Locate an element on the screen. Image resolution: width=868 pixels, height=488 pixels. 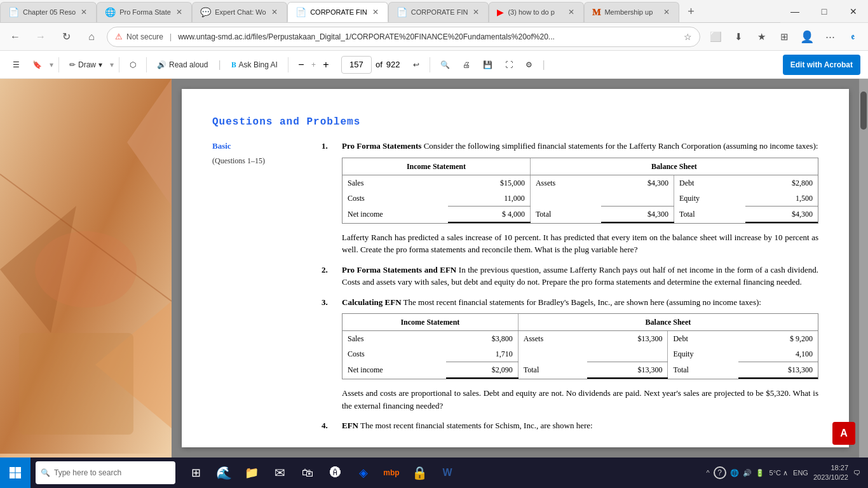
tab-proforma: 🌐 Pro Forma State ✕ is located at coordinates (144, 12).